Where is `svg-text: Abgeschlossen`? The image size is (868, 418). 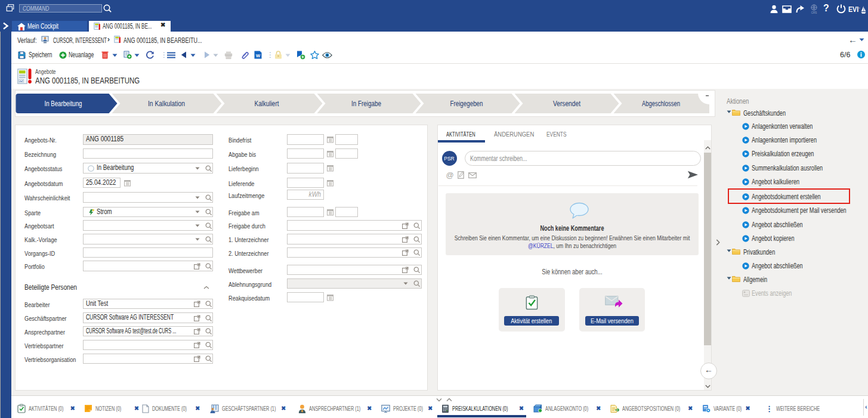
svg-text: Abgeschlossen is located at coordinates (661, 104).